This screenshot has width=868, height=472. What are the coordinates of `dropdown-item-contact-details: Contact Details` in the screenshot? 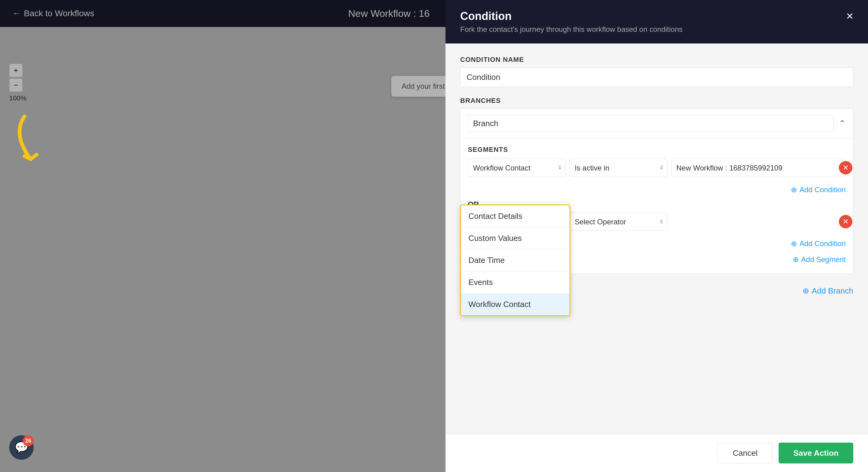 It's located at (515, 216).